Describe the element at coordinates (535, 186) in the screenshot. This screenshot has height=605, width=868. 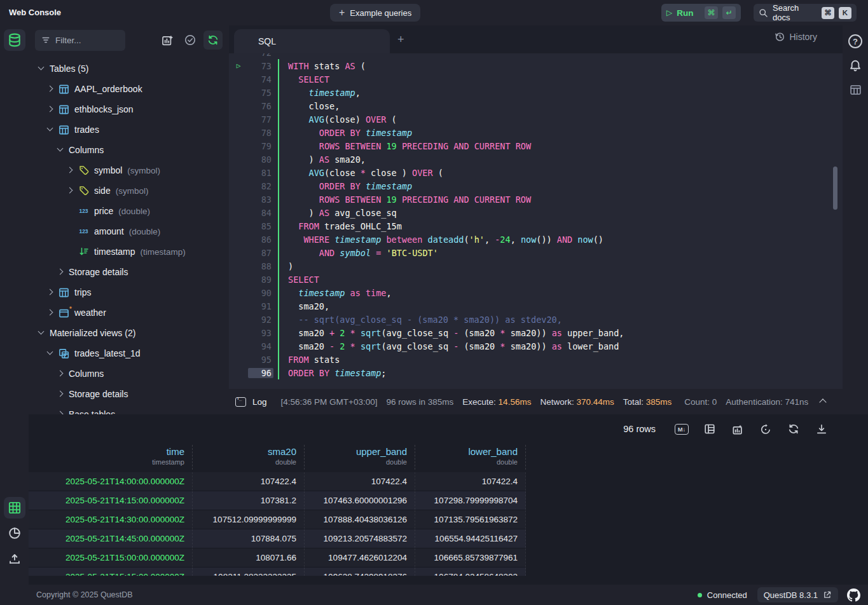
I see `code-line-82: 82 ORDER BY timestamp` at that location.